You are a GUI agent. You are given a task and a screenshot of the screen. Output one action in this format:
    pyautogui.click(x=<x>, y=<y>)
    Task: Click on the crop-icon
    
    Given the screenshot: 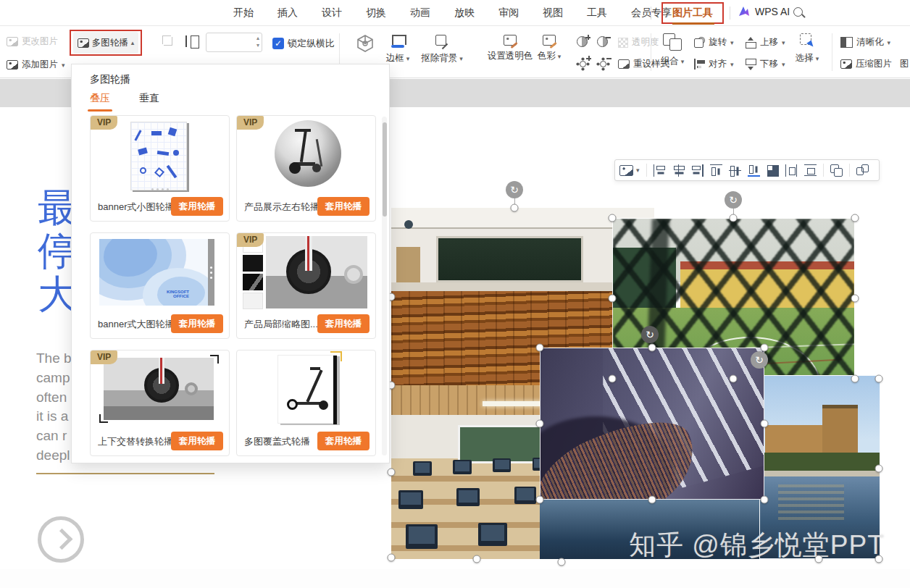 What is the action you would take?
    pyautogui.click(x=167, y=42)
    